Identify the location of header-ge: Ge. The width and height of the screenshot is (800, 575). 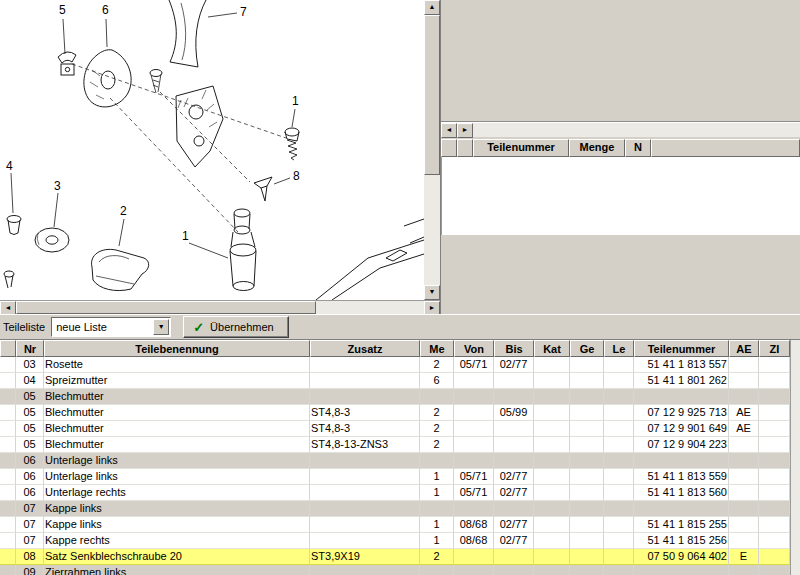
(587, 348).